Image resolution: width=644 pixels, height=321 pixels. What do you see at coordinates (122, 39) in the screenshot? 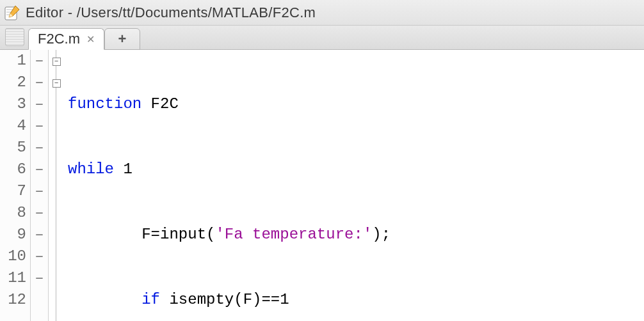
I see `add-tab-button: +` at bounding box center [122, 39].